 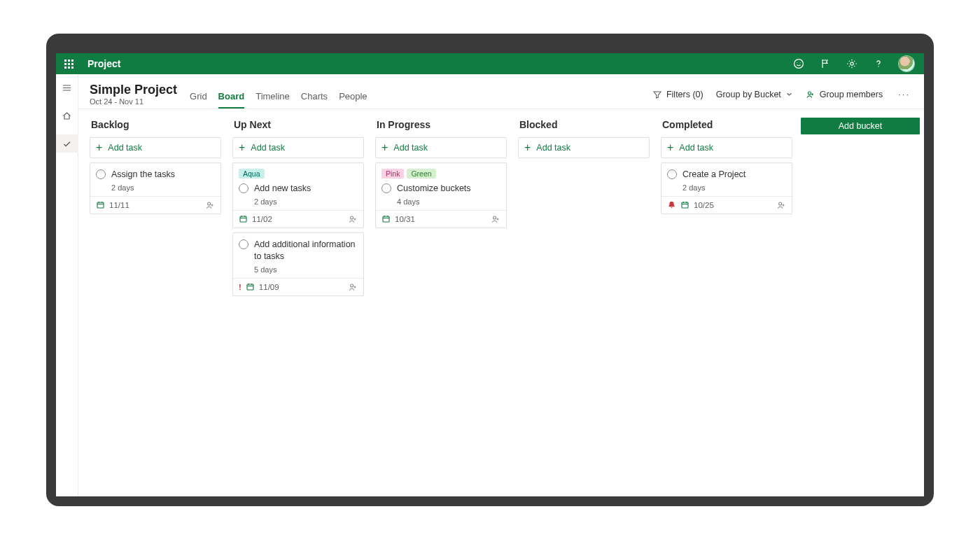 I want to click on task-card: PinkGreenCustomize buckets4 days10/31, so click(x=441, y=195).